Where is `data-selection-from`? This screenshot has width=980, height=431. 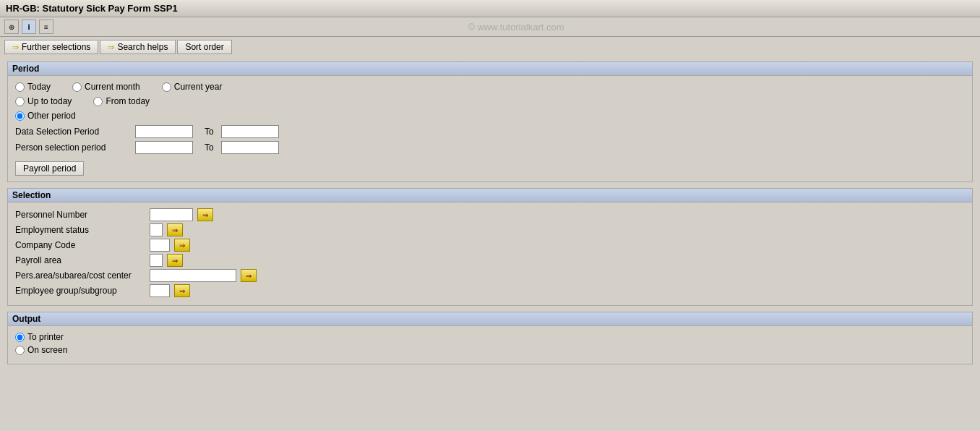 data-selection-from is located at coordinates (164, 132).